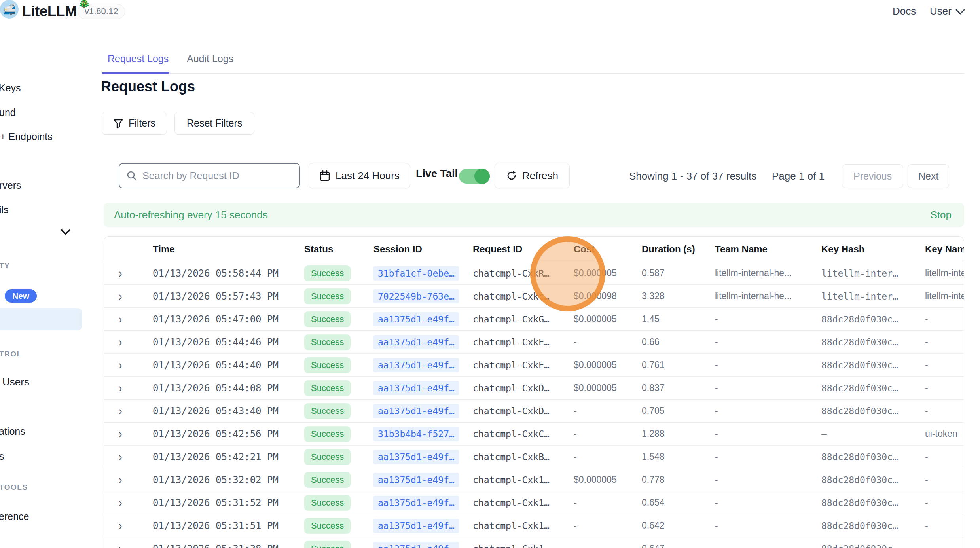  I want to click on sidebar-item-servers: rvers, so click(11, 185).